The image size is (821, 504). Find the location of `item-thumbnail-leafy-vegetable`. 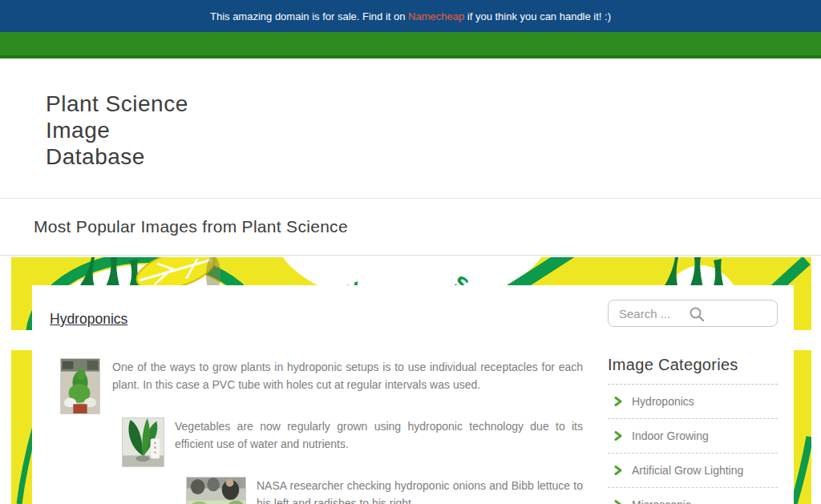

item-thumbnail-leafy-vegetable is located at coordinates (143, 442).